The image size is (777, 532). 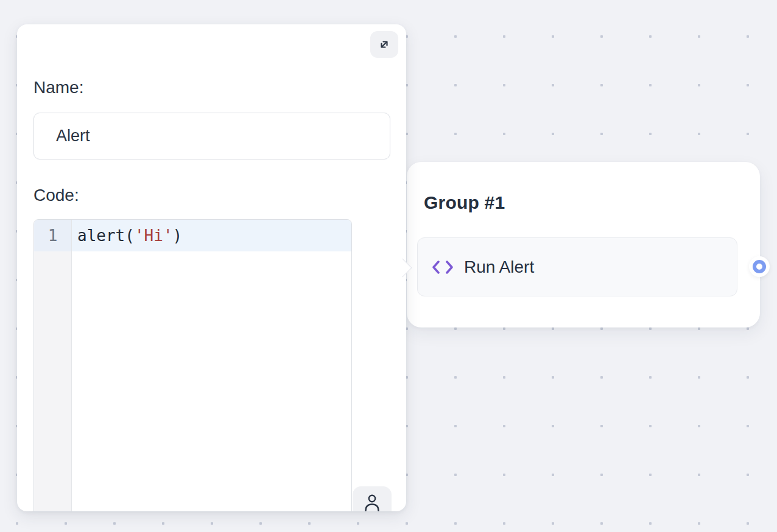 What do you see at coordinates (759, 267) in the screenshot?
I see `output-connection-handle` at bounding box center [759, 267].